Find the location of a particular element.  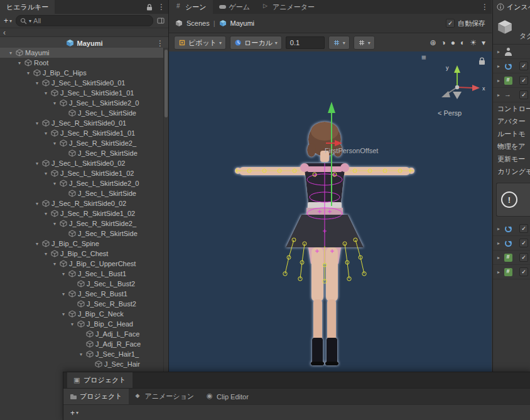

snap-increment-field: 0.1 is located at coordinates (305, 43).